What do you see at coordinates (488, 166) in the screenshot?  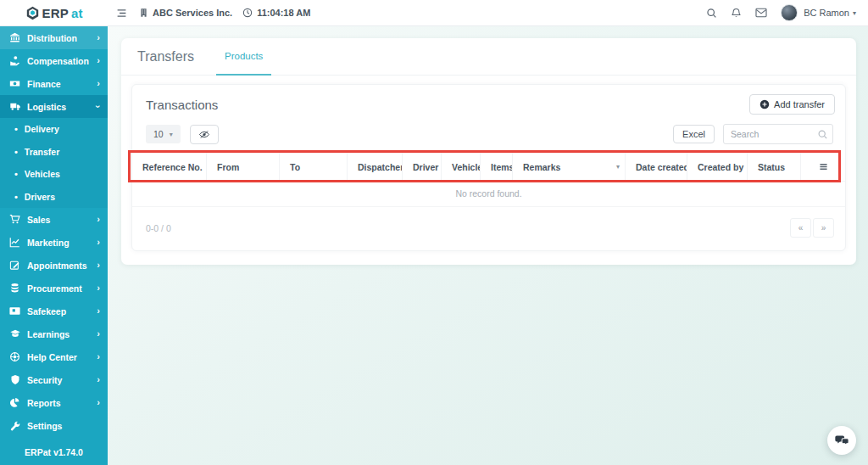 I see `table-header-row: Reference No. From To Dispatcher Driver …` at bounding box center [488, 166].